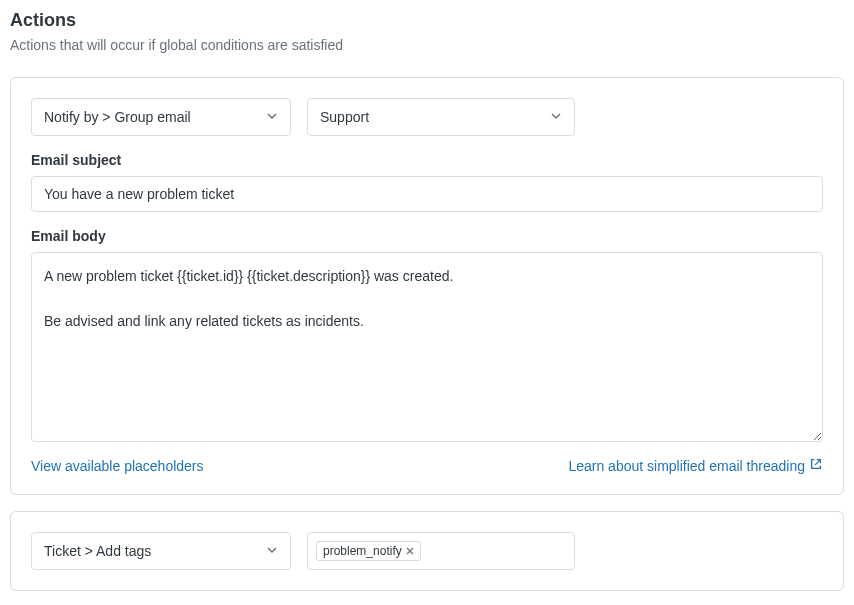 The height and width of the screenshot is (605, 854). Describe the element at coordinates (427, 236) in the screenshot. I see `email-body-label: Email body` at that location.